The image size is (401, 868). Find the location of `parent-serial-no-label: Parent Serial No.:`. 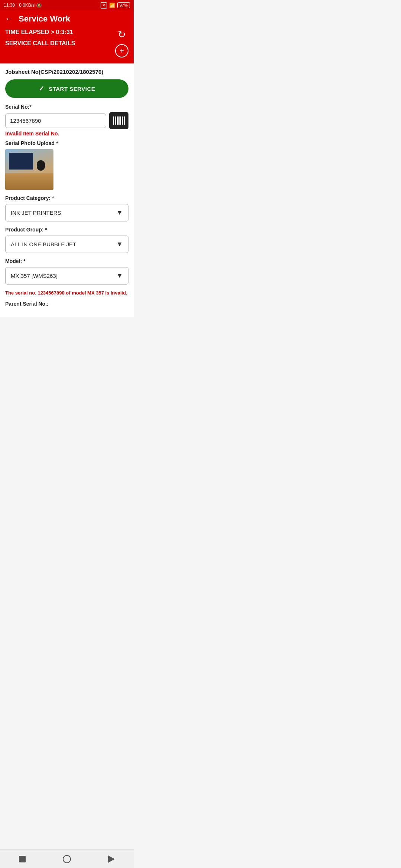

parent-serial-no-label: Parent Serial No.: is located at coordinates (67, 304).